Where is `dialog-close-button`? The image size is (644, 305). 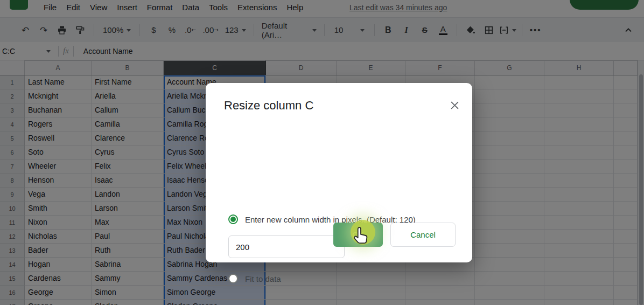
dialog-close-button is located at coordinates (454, 105).